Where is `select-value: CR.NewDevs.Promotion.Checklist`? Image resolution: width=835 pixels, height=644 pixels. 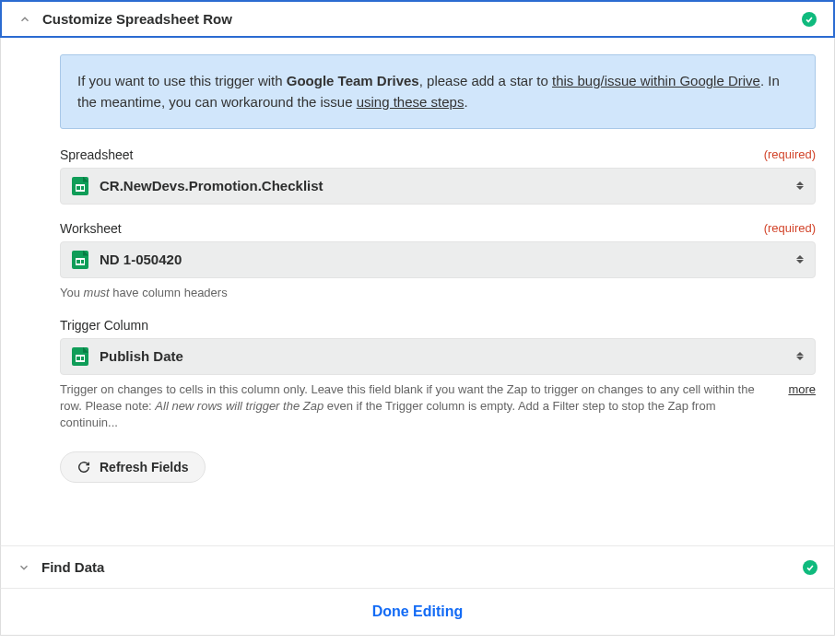 select-value: CR.NewDevs.Promotion.Checklist is located at coordinates (448, 186).